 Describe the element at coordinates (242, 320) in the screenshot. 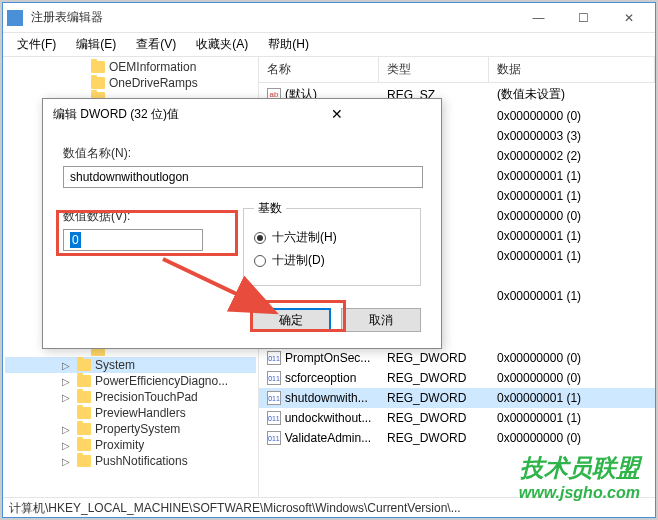

I see `dialog-buttons: 确定 取消` at that location.